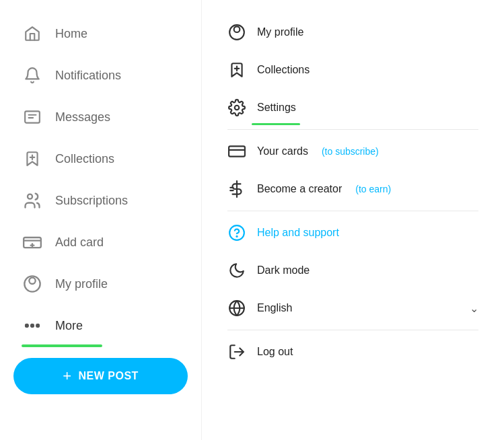  Describe the element at coordinates (32, 200) in the screenshot. I see `subscriptions-icon` at that location.